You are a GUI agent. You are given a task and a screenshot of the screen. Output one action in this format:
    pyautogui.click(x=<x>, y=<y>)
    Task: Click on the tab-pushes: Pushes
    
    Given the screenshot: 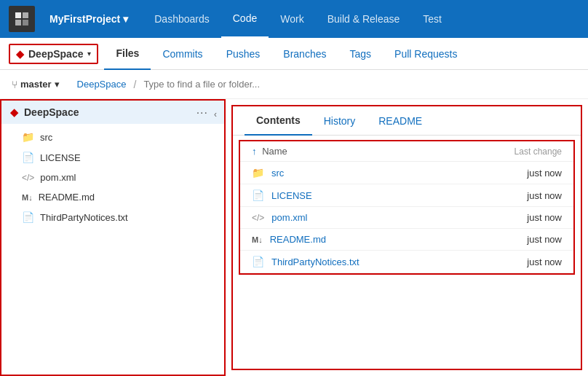 What is the action you would take?
    pyautogui.click(x=243, y=54)
    